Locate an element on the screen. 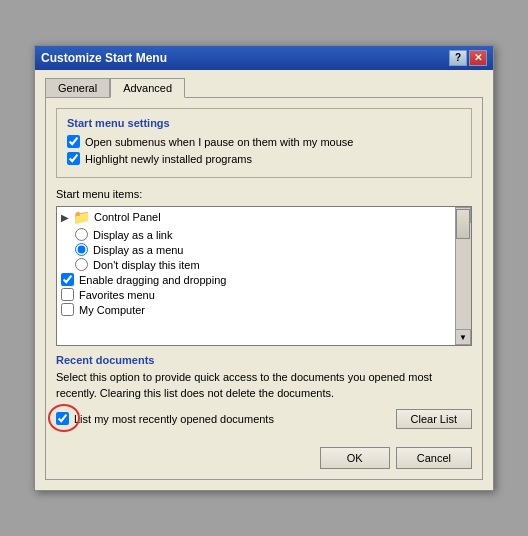  settings-section-label: Start menu settings is located at coordinates (264, 123).